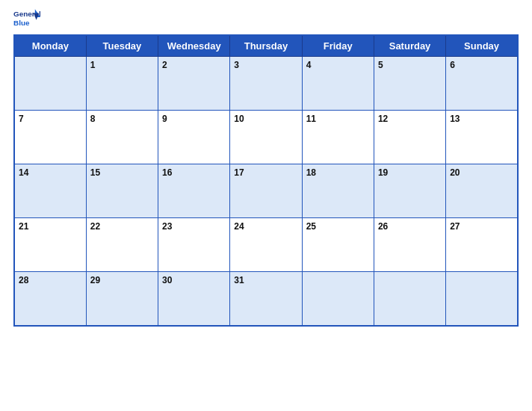 The image size is (532, 411). I want to click on day-number: 6, so click(453, 65).